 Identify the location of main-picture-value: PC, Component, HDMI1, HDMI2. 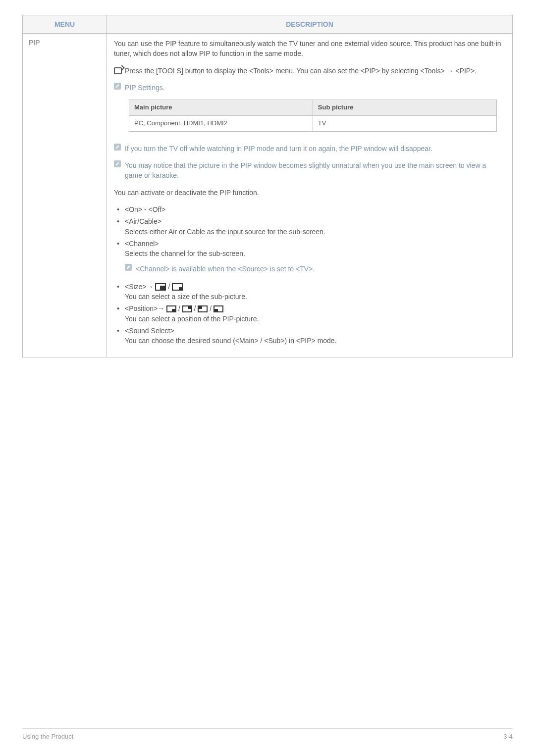
(221, 124).